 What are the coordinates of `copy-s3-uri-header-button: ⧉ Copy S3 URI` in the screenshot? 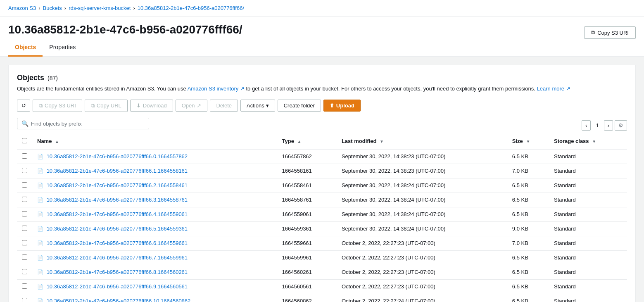 It's located at (610, 33).